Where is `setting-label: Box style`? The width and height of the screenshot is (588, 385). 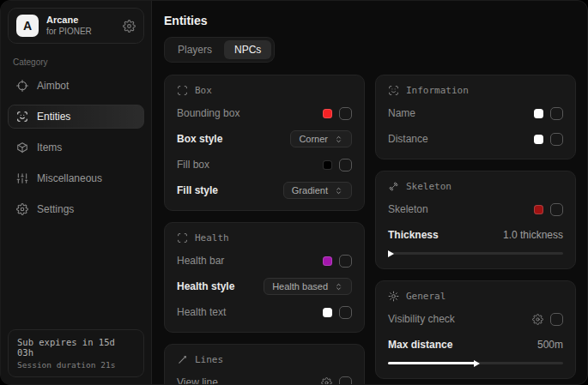 setting-label: Box style is located at coordinates (199, 139).